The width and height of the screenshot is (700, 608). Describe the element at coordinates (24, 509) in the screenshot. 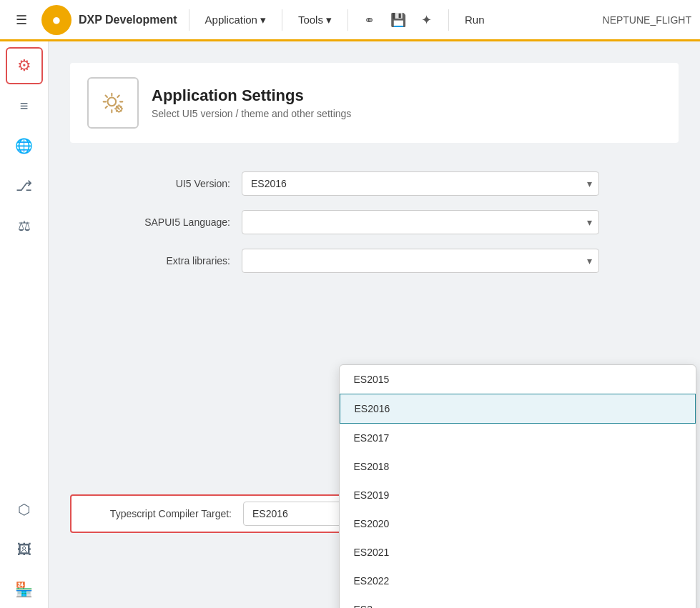

I see `sidebar-item-hex: ⬡` at that location.